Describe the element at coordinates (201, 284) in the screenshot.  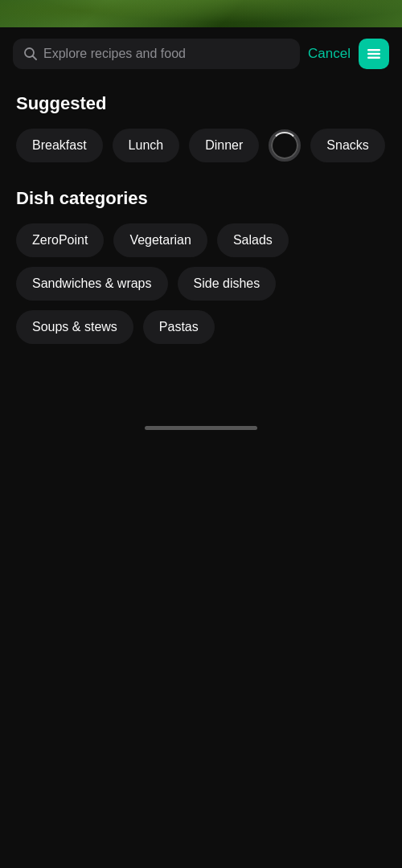
I see `dish-category-chips: ZeroPoint Vegetarian Salads Sandwiches &…` at that location.